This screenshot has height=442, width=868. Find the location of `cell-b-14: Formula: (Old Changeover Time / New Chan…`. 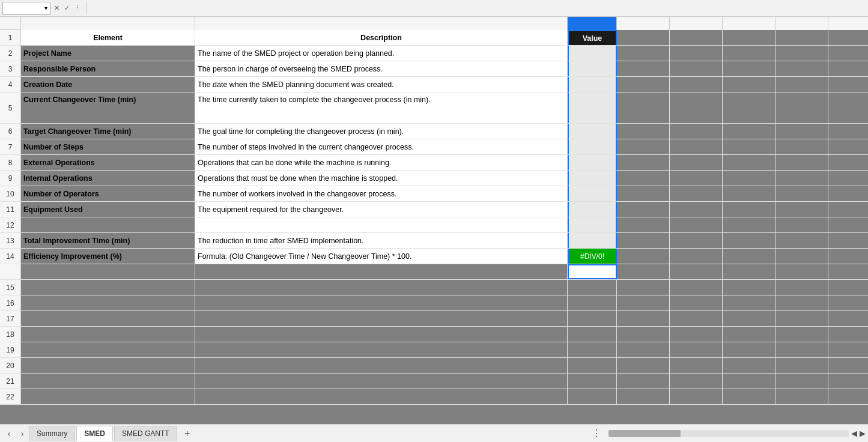

cell-b-14: Formula: (Old Changeover Time / New Chan… is located at coordinates (381, 256).